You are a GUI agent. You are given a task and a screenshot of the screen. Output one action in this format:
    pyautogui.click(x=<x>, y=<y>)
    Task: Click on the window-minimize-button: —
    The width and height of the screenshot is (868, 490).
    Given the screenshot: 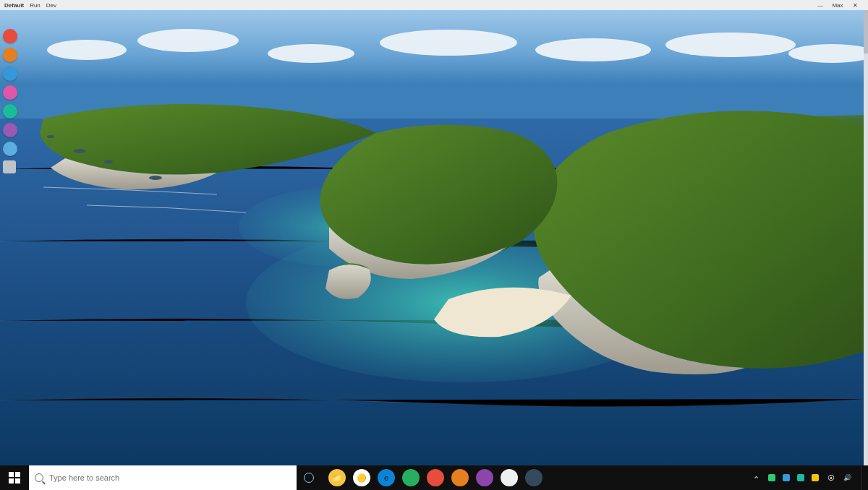 What is the action you would take?
    pyautogui.click(x=820, y=6)
    